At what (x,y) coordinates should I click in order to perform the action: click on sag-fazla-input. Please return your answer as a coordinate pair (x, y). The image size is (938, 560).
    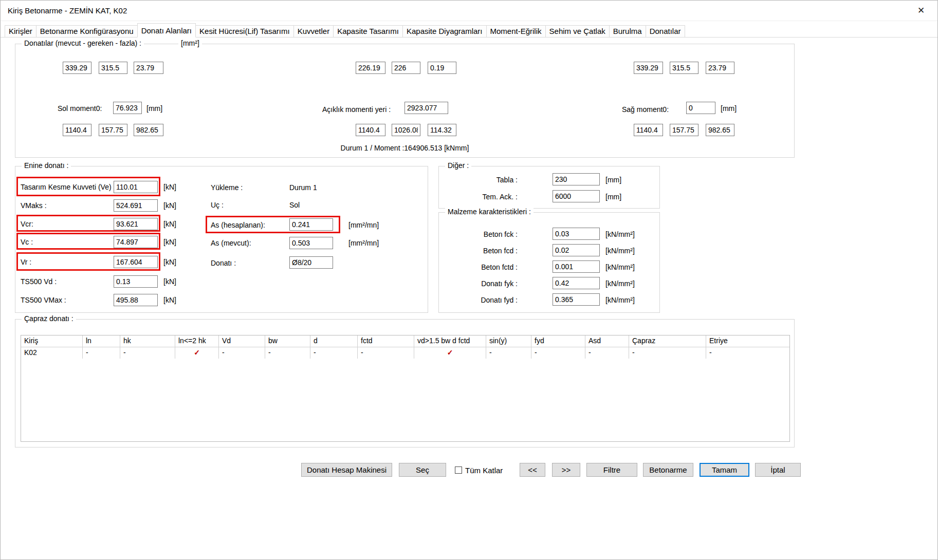
    Looking at the image, I should click on (720, 68).